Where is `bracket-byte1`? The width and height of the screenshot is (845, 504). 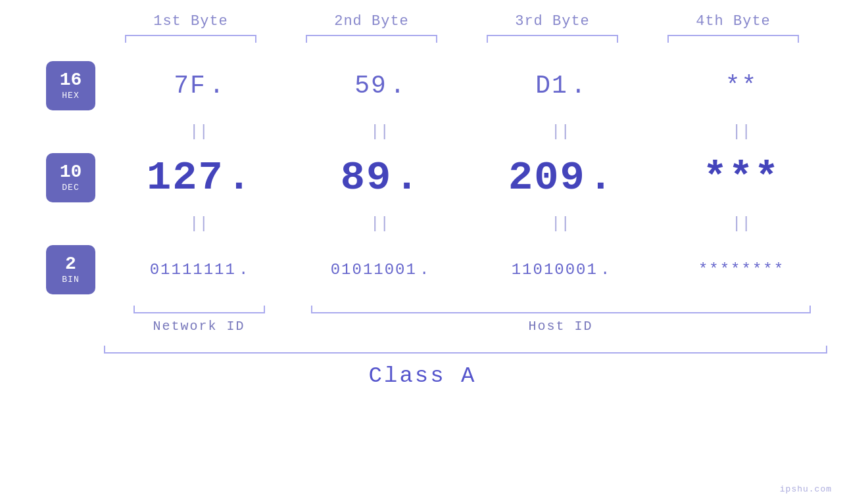
bracket-byte1 is located at coordinates (191, 39).